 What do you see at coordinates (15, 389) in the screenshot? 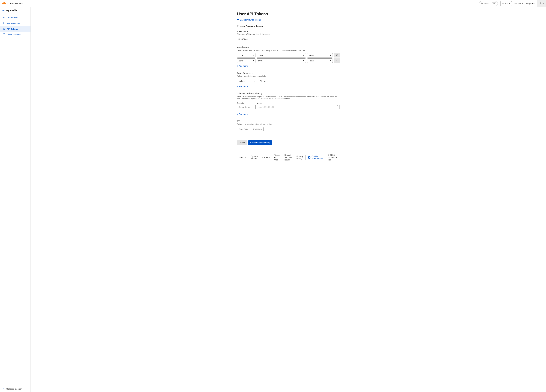
I see `collapse-sidebar-button: Collapse sidebar` at bounding box center [15, 389].